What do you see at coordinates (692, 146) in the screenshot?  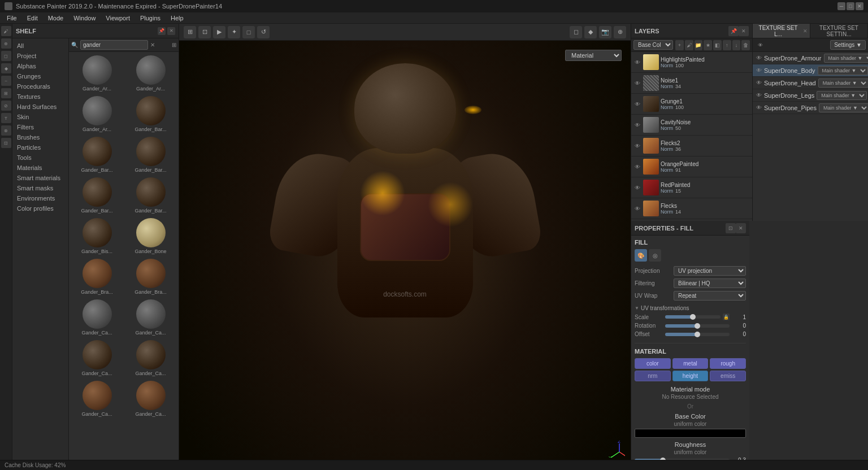 I see `layer-item: 👁 Flecks2 Norm 36` at bounding box center [692, 146].